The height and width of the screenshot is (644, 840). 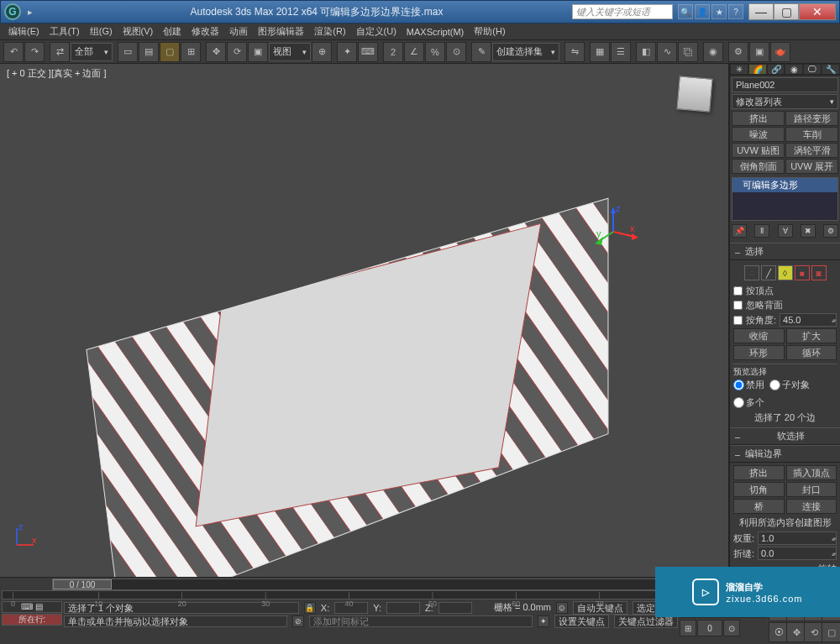 I want to click on snap-2d-icon: 2, so click(x=393, y=52).